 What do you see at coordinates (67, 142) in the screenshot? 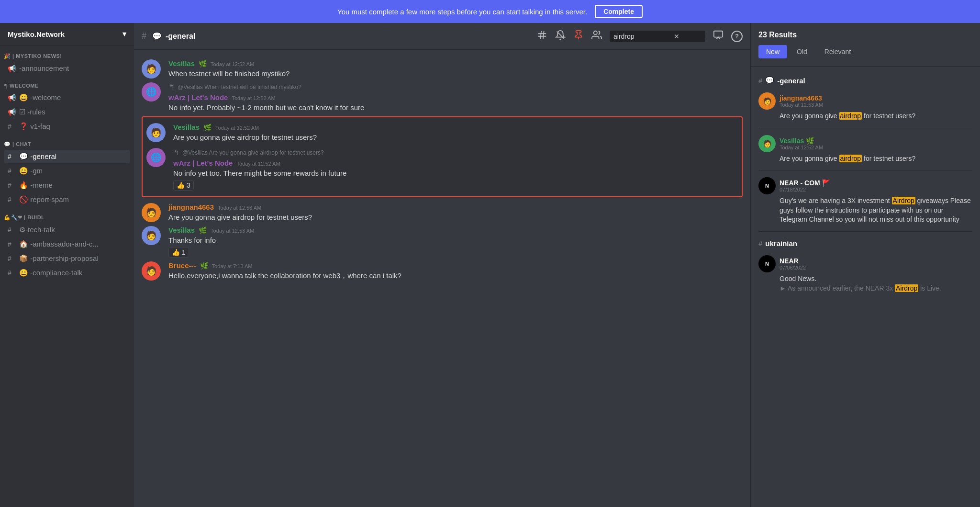
I see `category-chat: 💬 | CHAT` at bounding box center [67, 142].